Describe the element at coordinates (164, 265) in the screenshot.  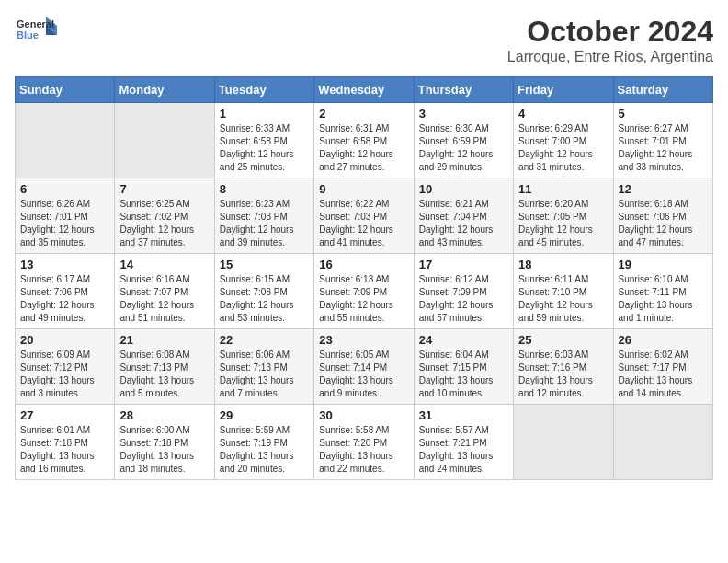
I see `day-number: 14` at that location.